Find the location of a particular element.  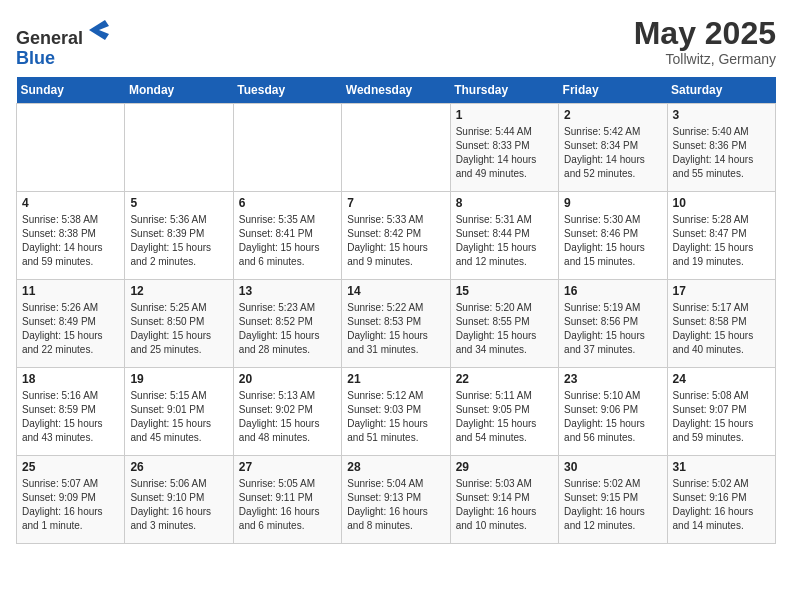

calendar-cell: 28Sunrise: 5:04 AM Sunset: 9:13 PM Dayli… is located at coordinates (396, 499).